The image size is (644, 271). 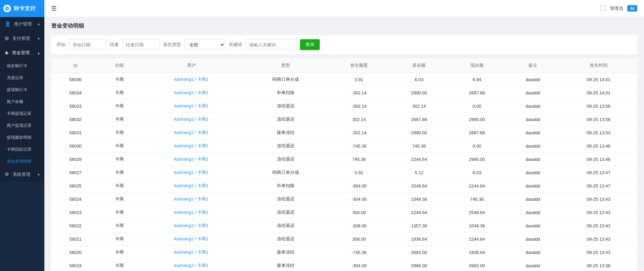 What do you see at coordinates (477, 252) in the screenshot?
I see `cell-curr-balance: 1936.64` at bounding box center [477, 252].